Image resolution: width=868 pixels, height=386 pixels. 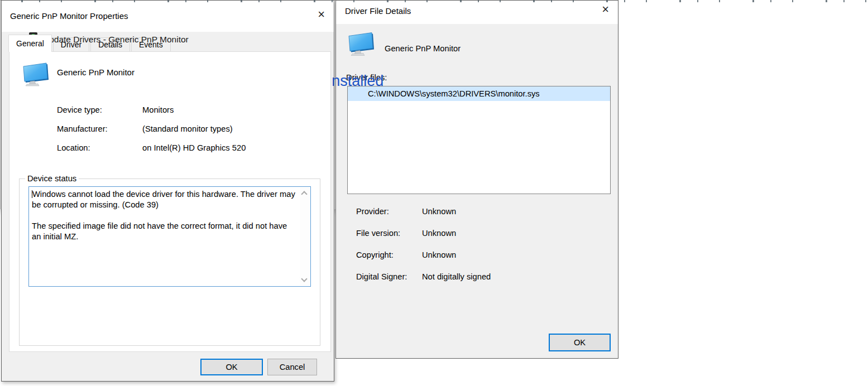 I want to click on update-drivers-title: Update Drivers - Generic PnP Monitor, so click(x=116, y=40).